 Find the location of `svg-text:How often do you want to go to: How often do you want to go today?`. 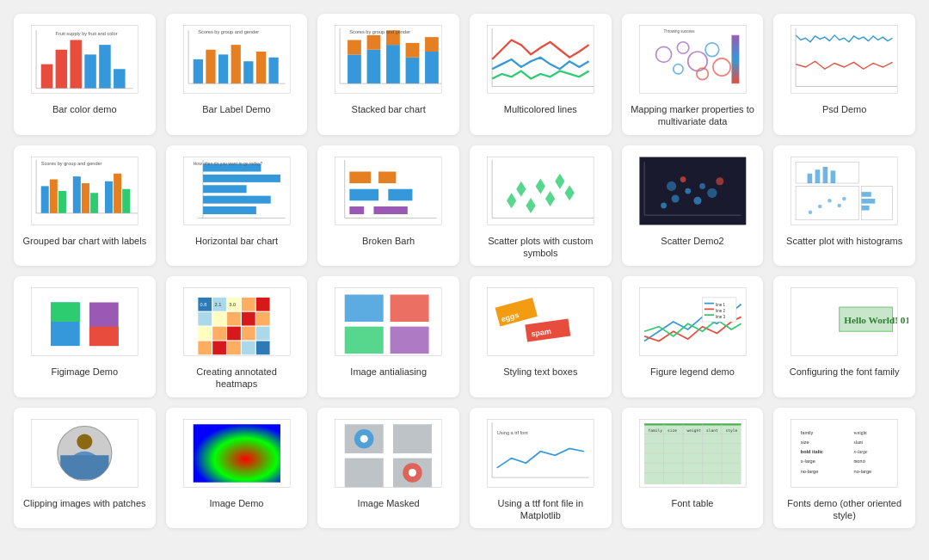

svg-text:How often do you want to go to: How often do you want to go today? is located at coordinates (227, 163).